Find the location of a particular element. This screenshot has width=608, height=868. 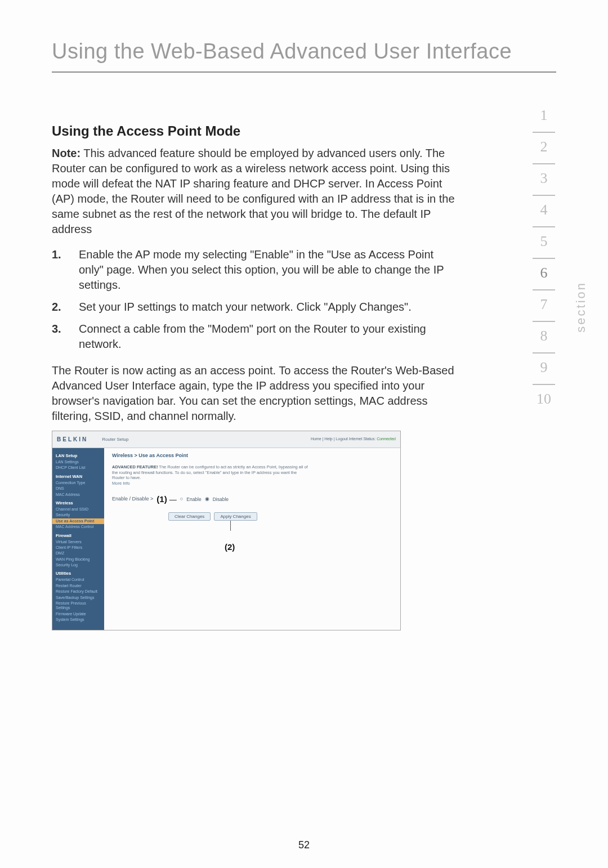

ss-item: Client IP Filters is located at coordinates (78, 548).